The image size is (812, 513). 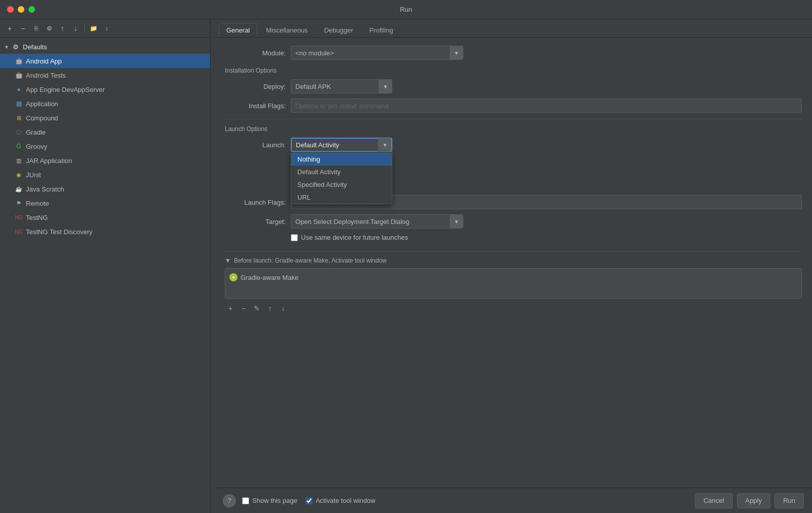 I want to click on bl-down-button: ↓, so click(x=283, y=308).